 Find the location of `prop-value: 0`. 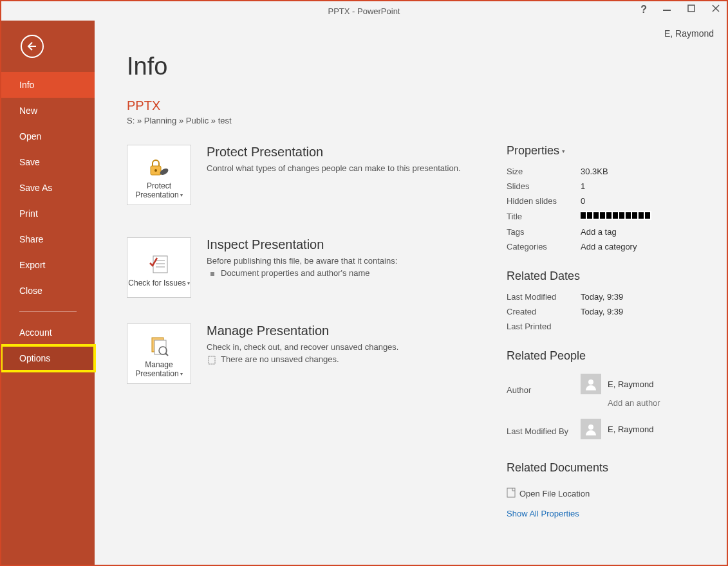

prop-value: 0 is located at coordinates (646, 201).